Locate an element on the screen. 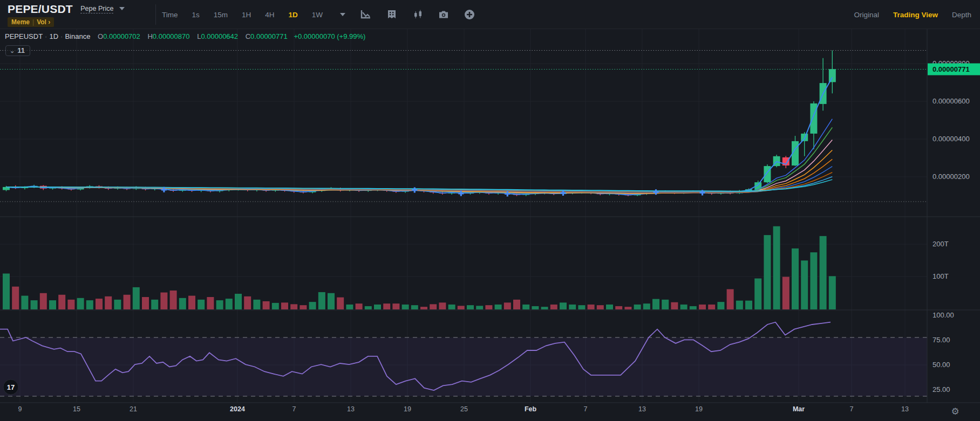  high-key: H is located at coordinates (150, 37).